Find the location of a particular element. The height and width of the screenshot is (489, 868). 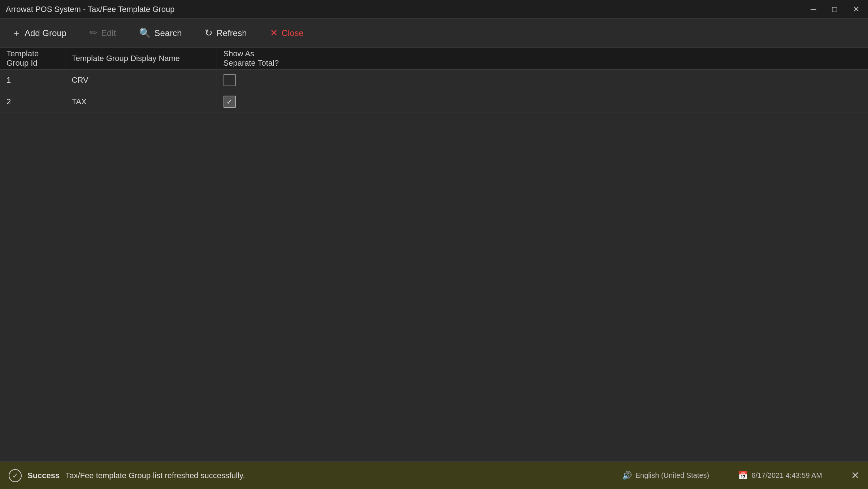

edit-icon: ✏ is located at coordinates (94, 33).